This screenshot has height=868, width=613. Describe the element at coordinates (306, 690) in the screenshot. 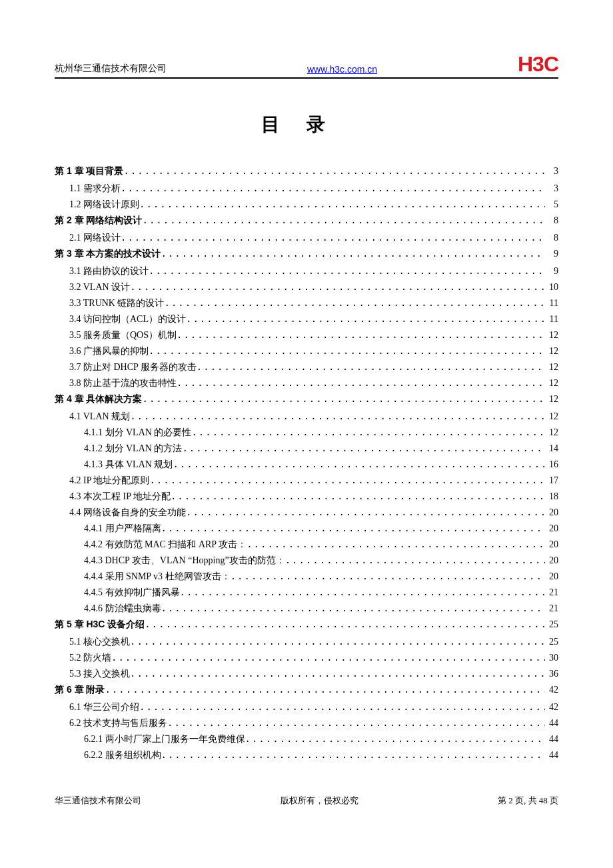

I see `toc-entry: 第 6 章 附录 ...............................…` at that location.